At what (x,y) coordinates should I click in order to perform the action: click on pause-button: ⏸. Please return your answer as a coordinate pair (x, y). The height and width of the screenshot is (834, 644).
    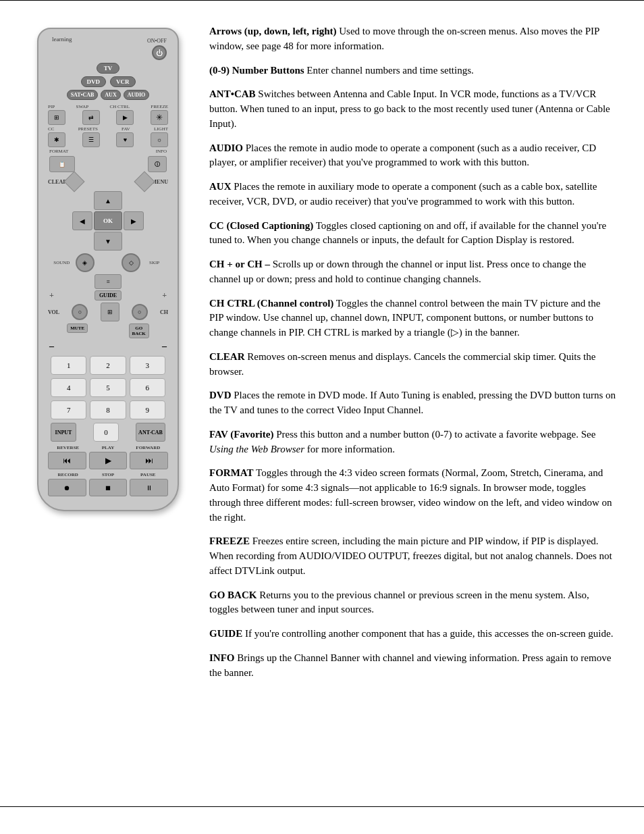
    Looking at the image, I should click on (149, 488).